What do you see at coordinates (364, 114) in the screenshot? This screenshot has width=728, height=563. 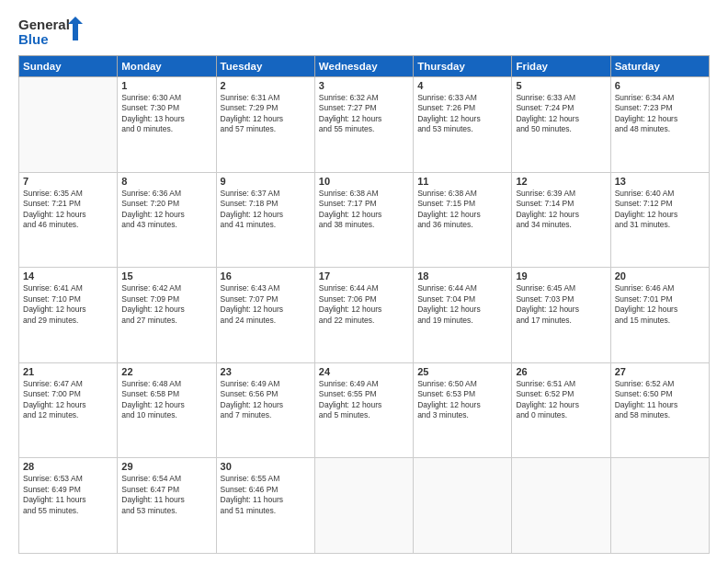 I see `day-info: Sunrise: 6:32 AMSunset: 7:27 PMDaylight:…` at bounding box center [364, 114].